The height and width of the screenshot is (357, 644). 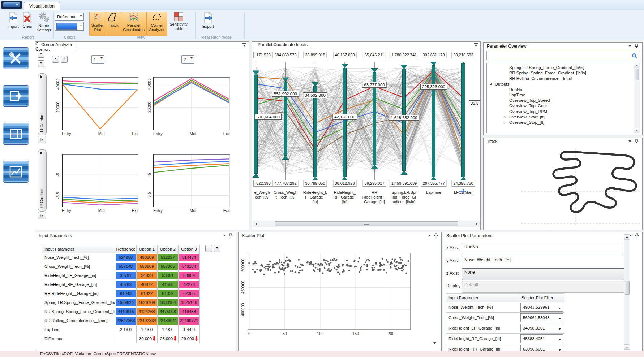 What do you see at coordinates (563, 56) in the screenshot?
I see `parameter-search-input` at bounding box center [563, 56].